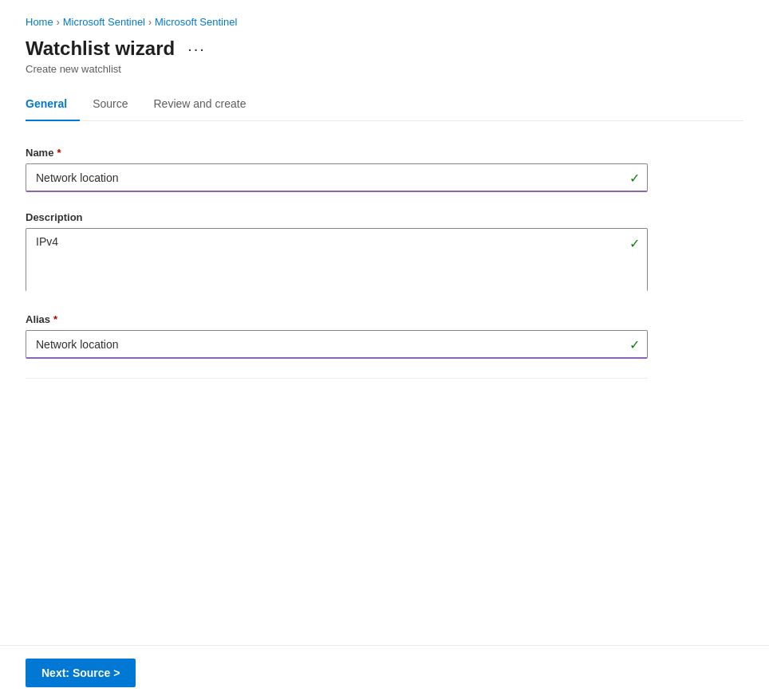 Image resolution: width=769 pixels, height=700 pixels. What do you see at coordinates (59, 153) in the screenshot?
I see `name-required-star: *` at bounding box center [59, 153].